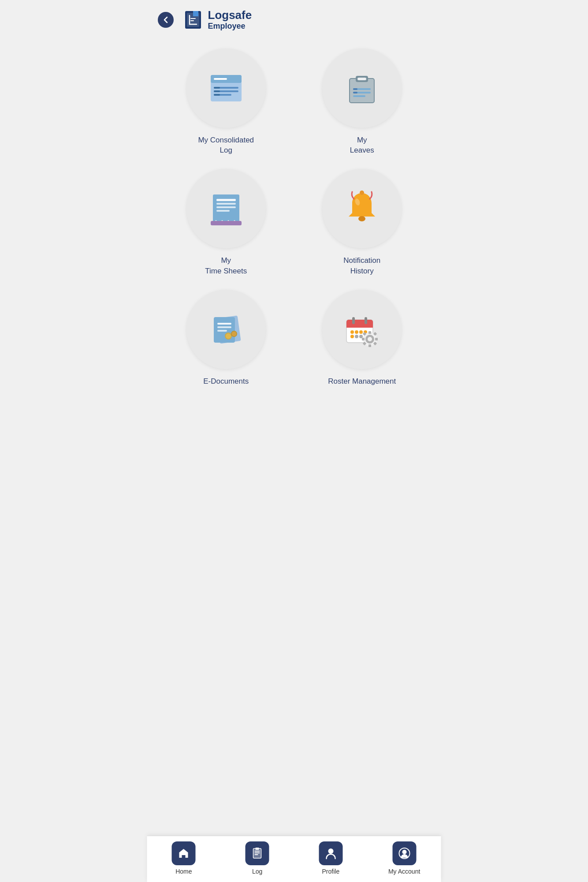 The height and width of the screenshot is (882, 588). What do you see at coordinates (294, 18) in the screenshot?
I see `header: Logsafe Employee` at bounding box center [294, 18].